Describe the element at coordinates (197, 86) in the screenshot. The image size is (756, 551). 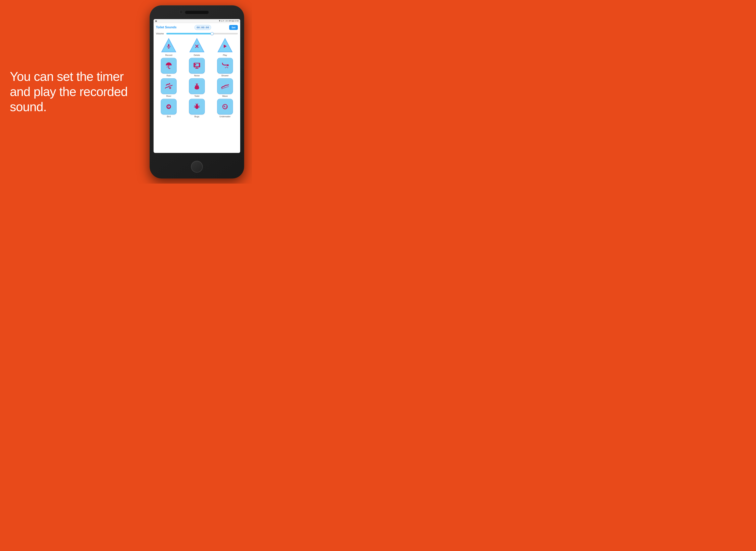
I see `phone-screen: ▦ ✱ ◎ ▾ .▪▪▪▪ 48% ▮ 13:58 Toilet Sounds …` at that location.